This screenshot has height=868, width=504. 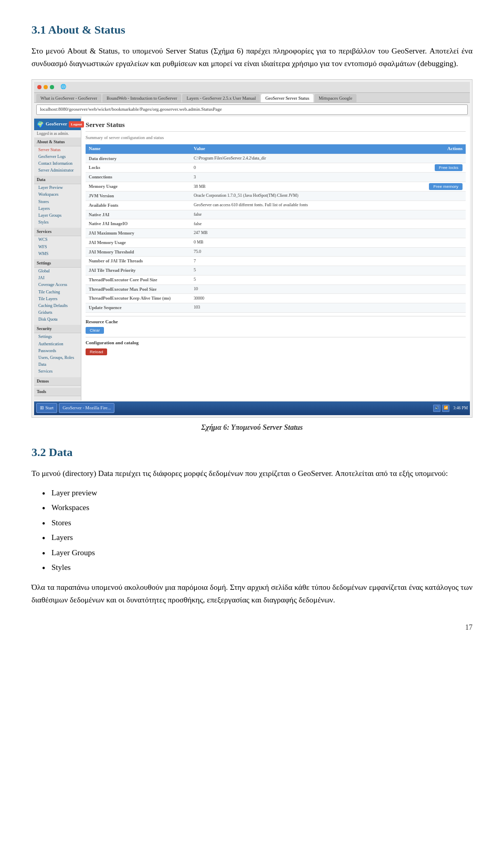 I want to click on section-32-title: 3.2 Data, so click(x=252, y=452).